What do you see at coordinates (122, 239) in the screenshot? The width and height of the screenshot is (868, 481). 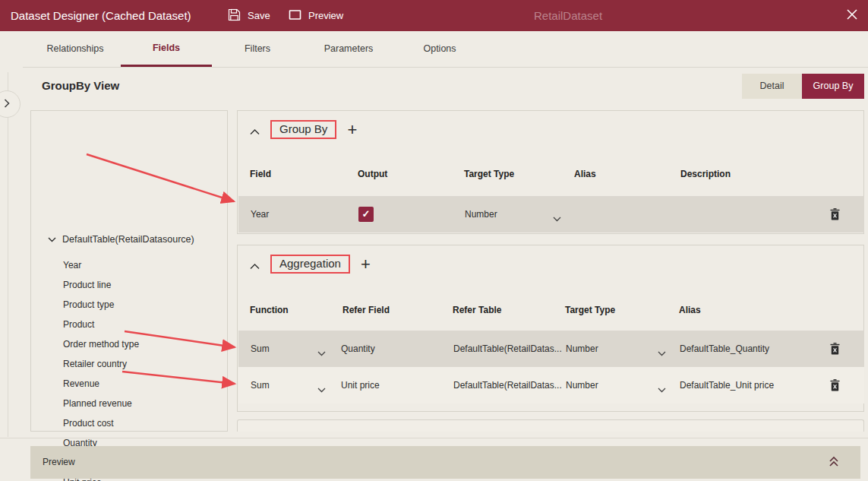 I see `tree-root-table: DefaultTable(RetailDatasource)` at bounding box center [122, 239].